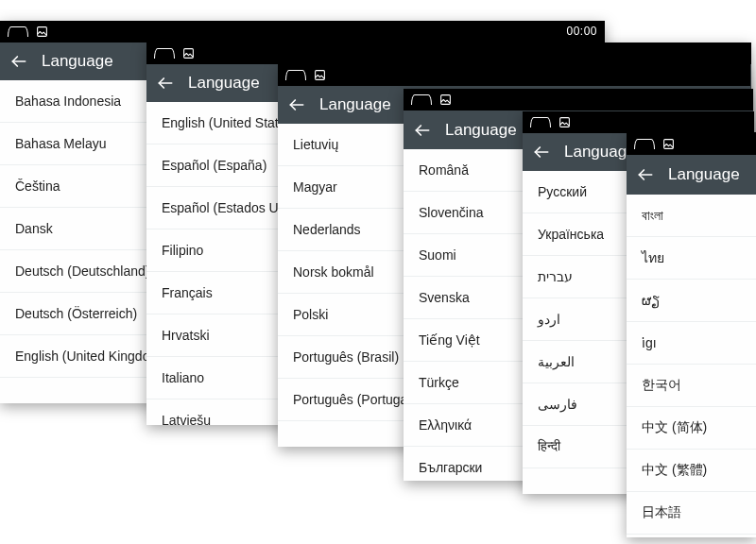 This screenshot has width=756, height=544. What do you see at coordinates (582, 31) in the screenshot?
I see `status-clock: 00:00` at bounding box center [582, 31].